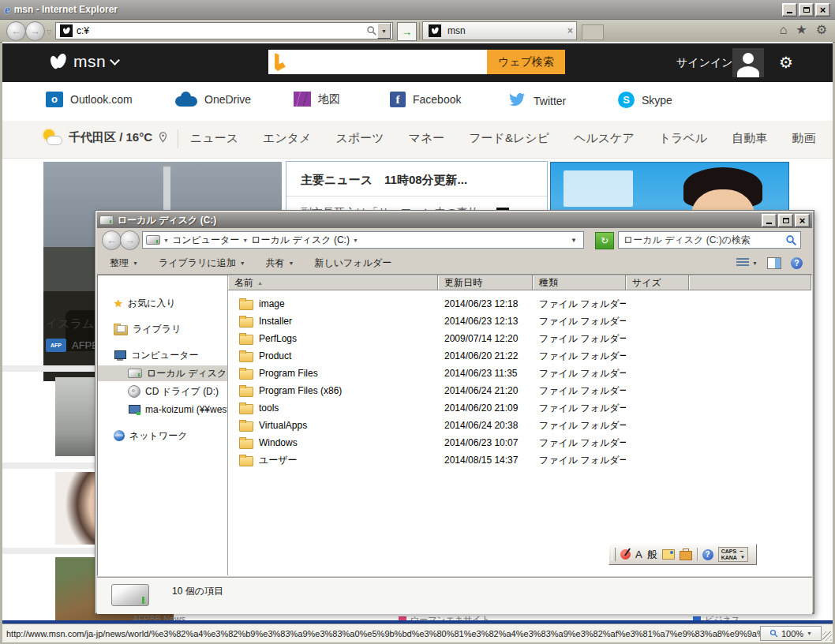  What do you see at coordinates (519, 408) in the screenshot?
I see `table-row: tools2014/06/20 21:09ファイル フォルダー` at bounding box center [519, 408].